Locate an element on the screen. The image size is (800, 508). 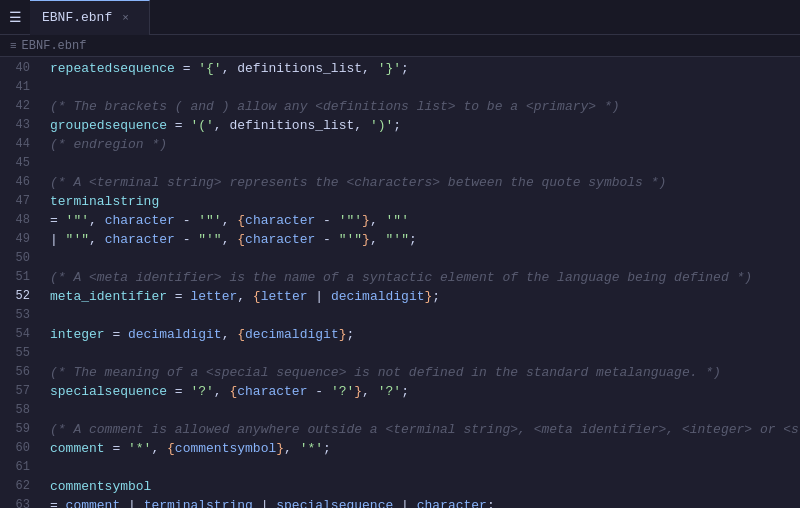
token: commentsymbol is located at coordinates (226, 448).